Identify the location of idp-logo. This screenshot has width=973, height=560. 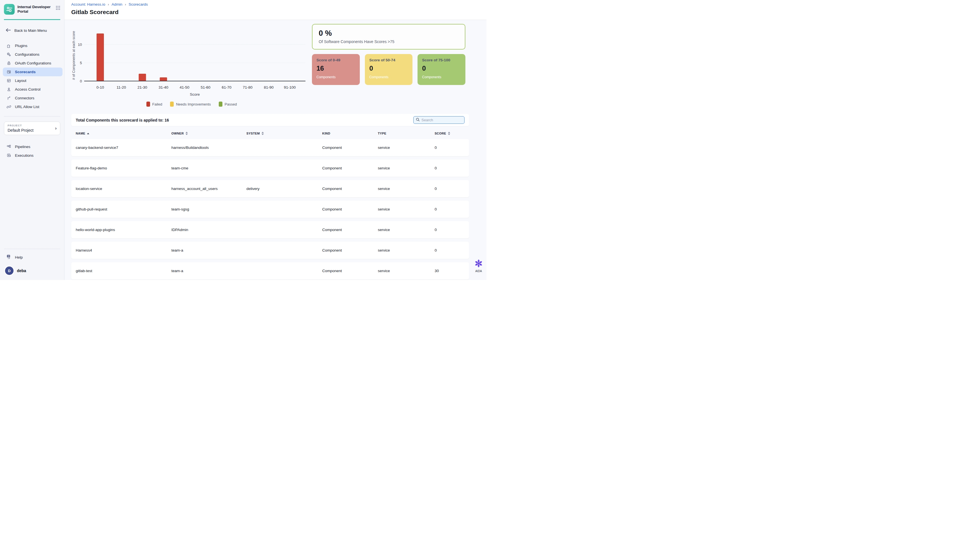
(9, 9).